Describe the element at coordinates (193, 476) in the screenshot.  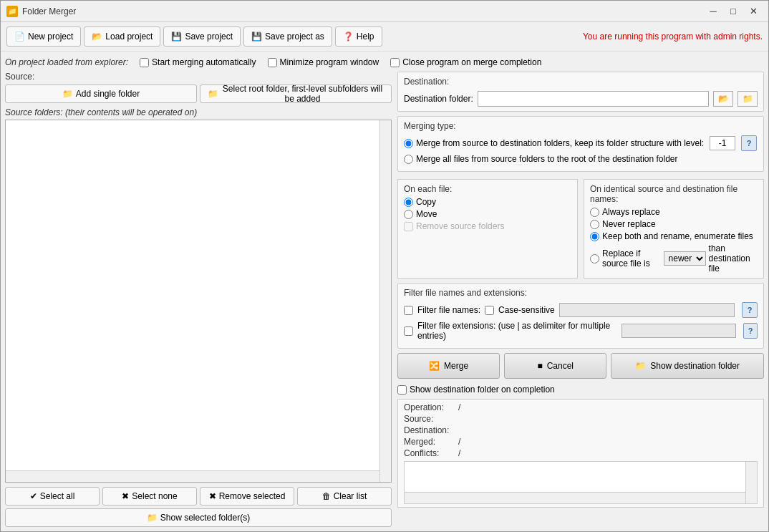
I see `horizontal-scrollbar` at that location.